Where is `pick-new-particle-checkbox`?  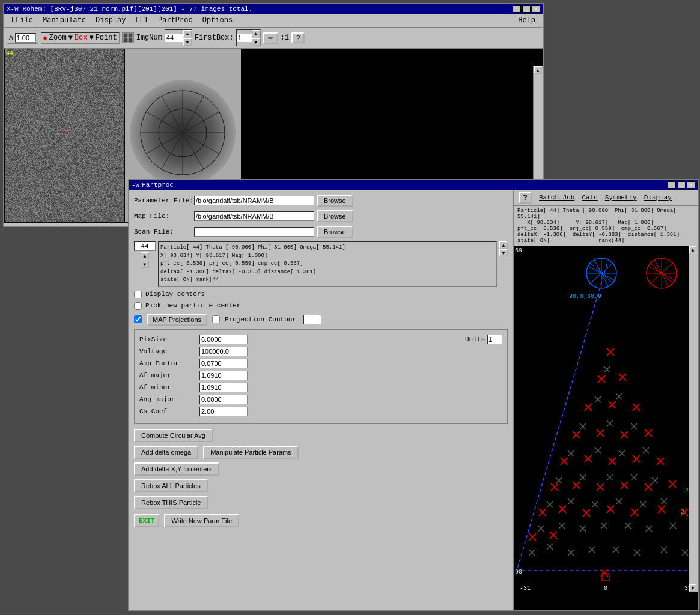
pick-new-particle-checkbox is located at coordinates (138, 306).